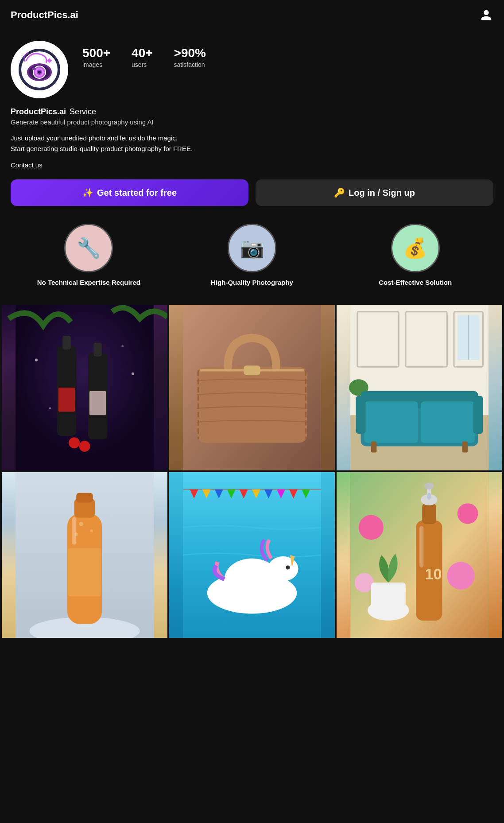 The height and width of the screenshot is (823, 504). What do you see at coordinates (85, 555) in the screenshot?
I see `drink-bottle-image` at bounding box center [85, 555].